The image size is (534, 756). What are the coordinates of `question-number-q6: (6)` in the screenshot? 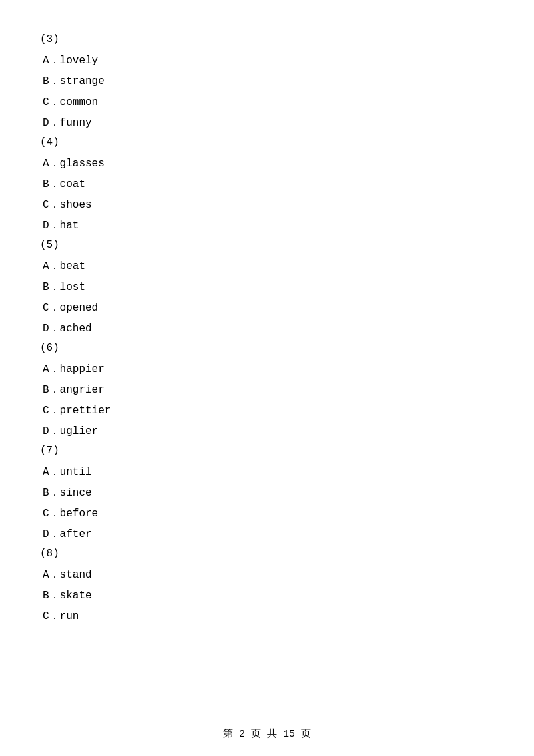 It's located at (267, 348).